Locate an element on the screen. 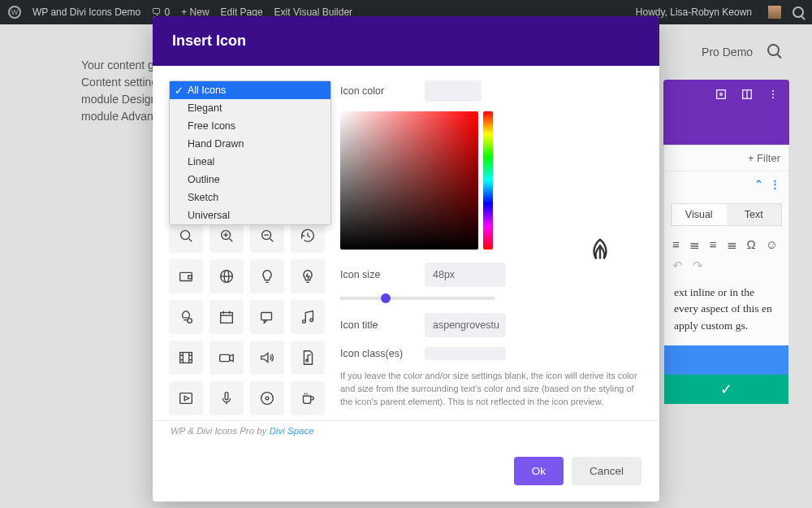  help-text: If you leave the color and/or size setti… is located at coordinates (492, 389).